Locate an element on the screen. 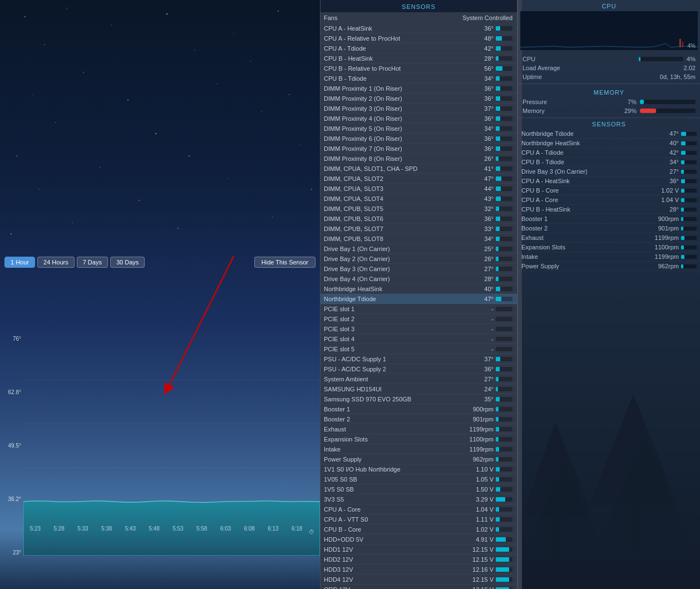 The image size is (700, 589). btn-1hour: 1 Hour is located at coordinates (20, 262).